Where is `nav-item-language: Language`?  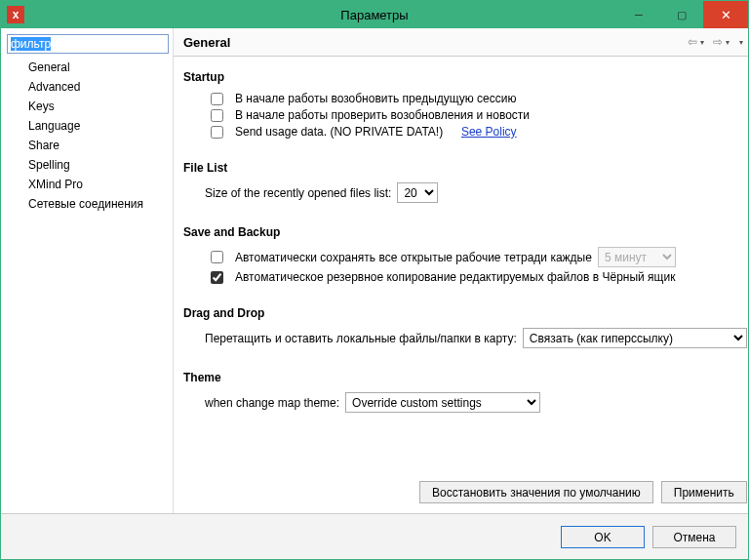
nav-item-language: Language is located at coordinates (99, 126).